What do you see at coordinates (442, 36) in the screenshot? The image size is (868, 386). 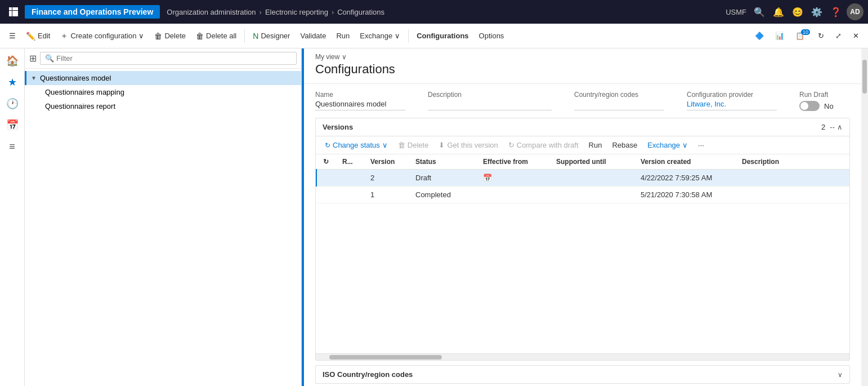 I see `configurations-tab: Configurations` at bounding box center [442, 36].